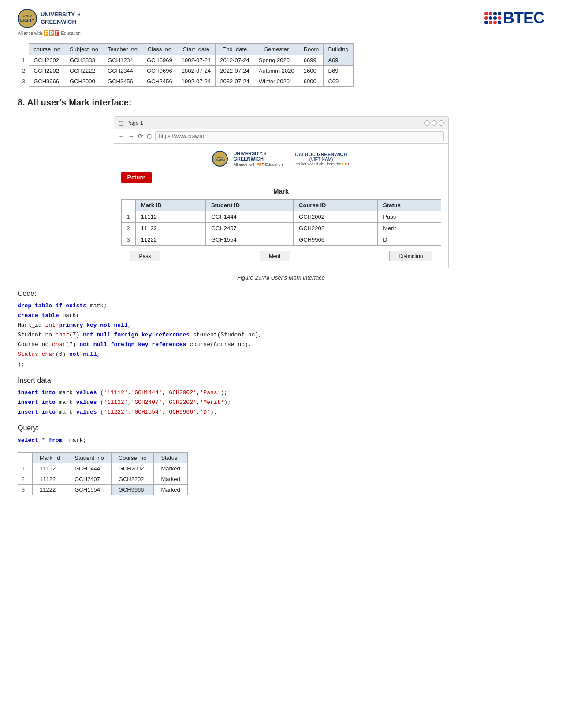  What do you see at coordinates (336, 228) in the screenshot?
I see `mark-cell-courseid: GCH2202` at bounding box center [336, 228].